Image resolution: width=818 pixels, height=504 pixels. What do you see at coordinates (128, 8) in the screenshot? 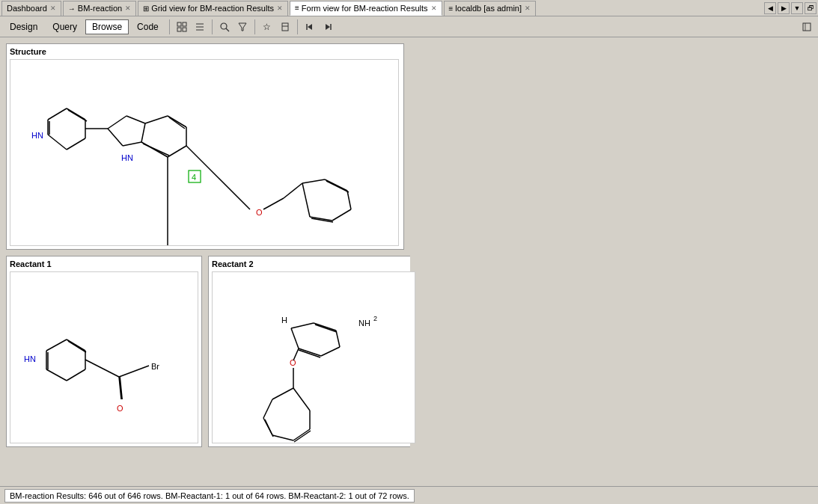
I see `tab-bm-reaction-close: ✕` at bounding box center [128, 8].